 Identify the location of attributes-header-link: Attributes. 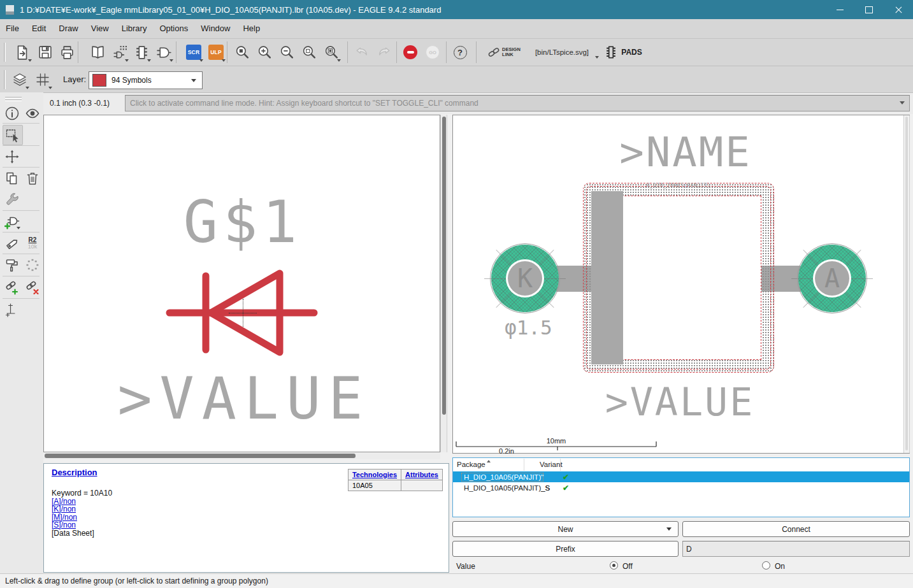
(422, 475).